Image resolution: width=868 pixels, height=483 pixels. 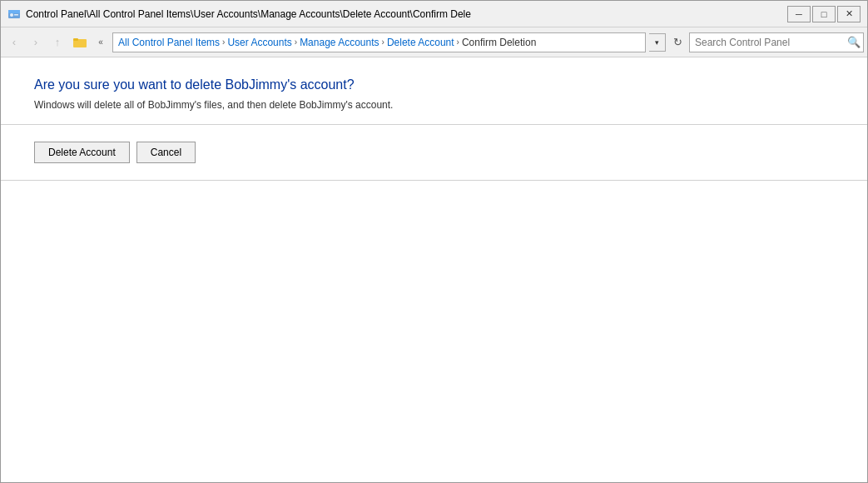 What do you see at coordinates (824, 14) in the screenshot?
I see `maximize-button: □` at bounding box center [824, 14].